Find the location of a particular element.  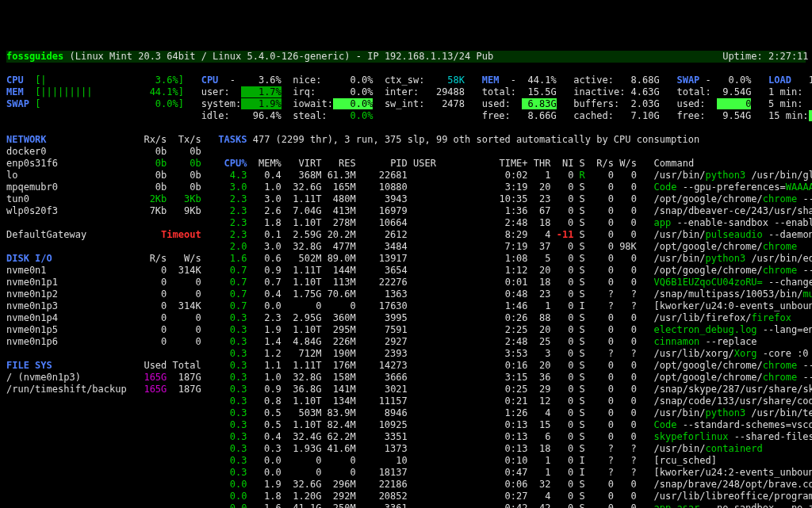

content-row: 0.0 1.8 1.20G 292M 20852 0:27 4 0 S 0 0 … is located at coordinates (406, 496).